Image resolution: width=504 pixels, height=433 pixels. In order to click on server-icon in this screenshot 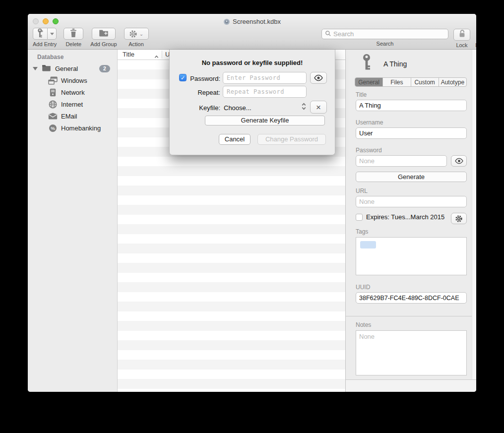, I will do `click(53, 92)`.